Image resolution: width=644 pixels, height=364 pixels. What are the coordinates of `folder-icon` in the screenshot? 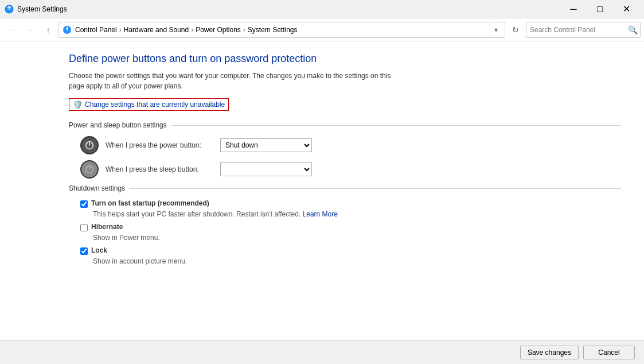 It's located at (67, 30).